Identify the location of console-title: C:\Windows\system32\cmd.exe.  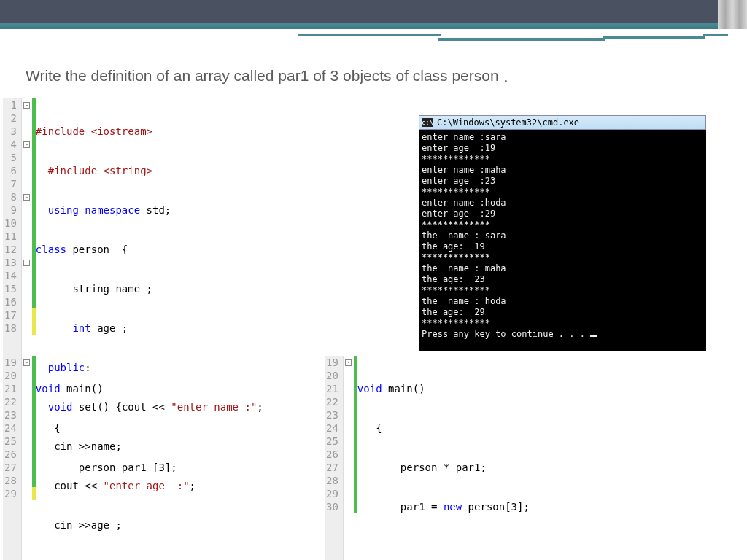
(508, 122).